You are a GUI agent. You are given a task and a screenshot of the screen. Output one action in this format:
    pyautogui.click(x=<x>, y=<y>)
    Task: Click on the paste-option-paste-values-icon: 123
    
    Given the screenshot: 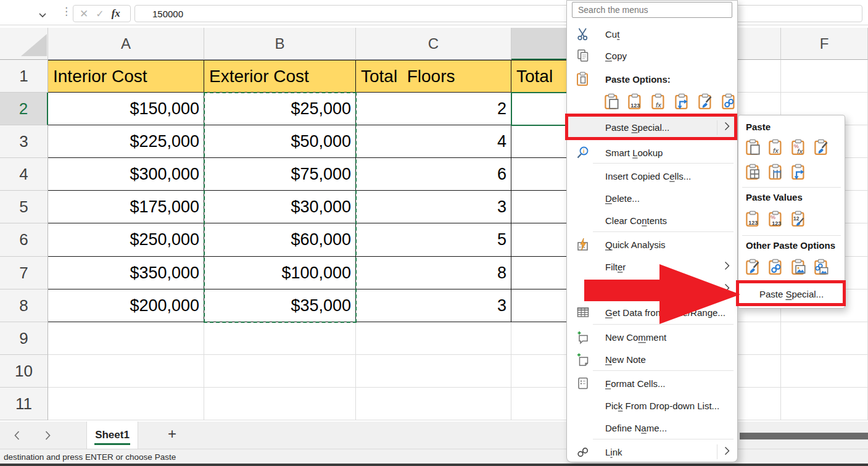 What is the action you would take?
    pyautogui.click(x=635, y=101)
    